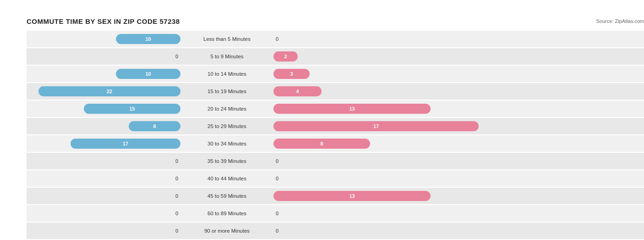  Describe the element at coordinates (335, 126) in the screenshot. I see `chart-row: 825 to 29 Minutes17` at that location.